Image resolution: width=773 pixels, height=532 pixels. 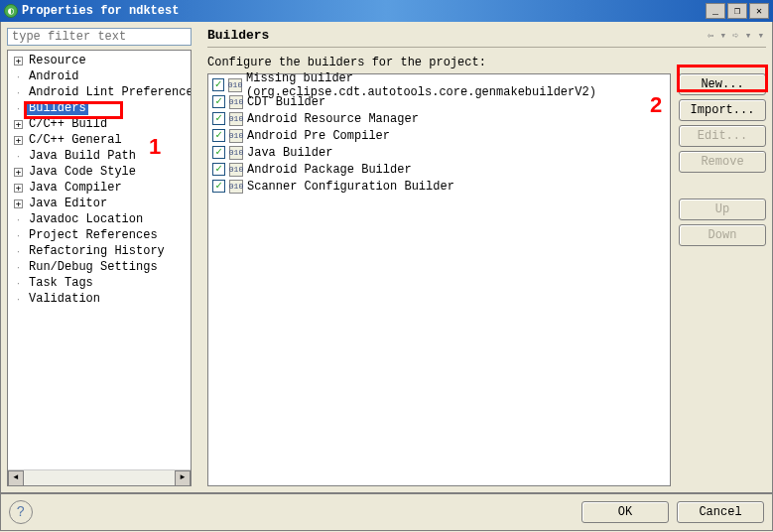 I want to click on builder-row: ✓010Android Package Builder, so click(x=439, y=169).